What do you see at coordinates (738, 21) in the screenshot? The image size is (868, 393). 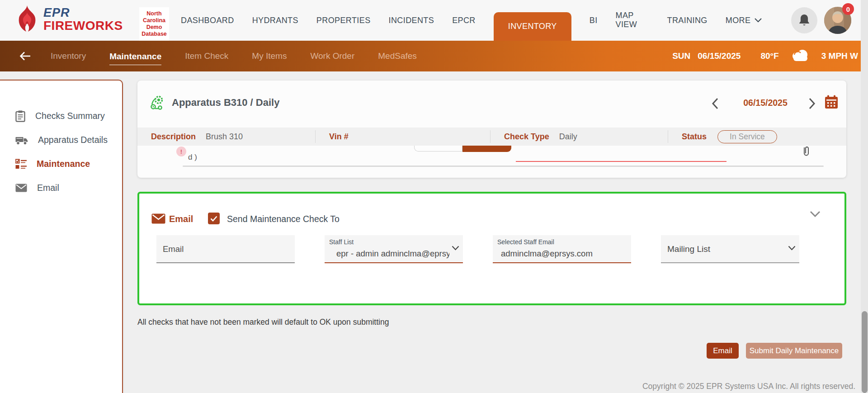 I see `nav-more-label: MORE` at bounding box center [738, 21].